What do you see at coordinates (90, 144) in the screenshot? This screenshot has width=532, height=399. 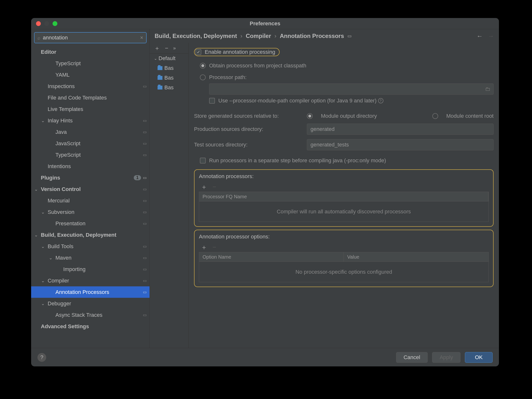 I see `tree-inlay-javascript: JavaScript▭` at bounding box center [90, 144].